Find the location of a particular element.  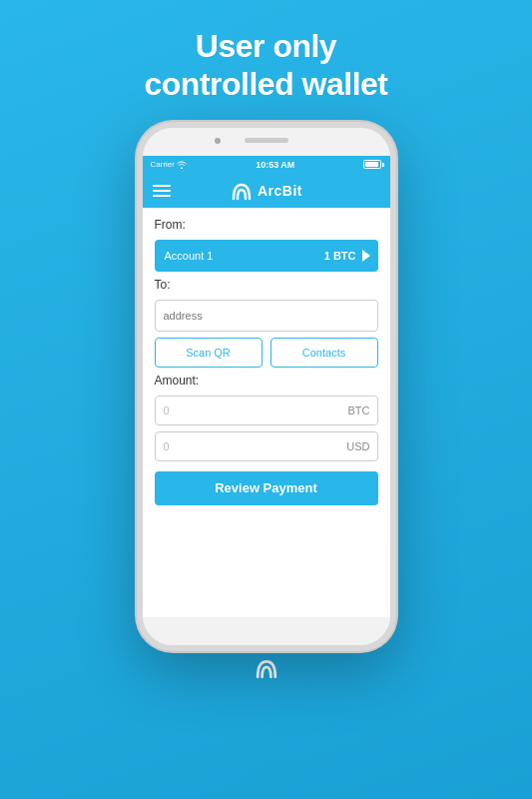

speaker is located at coordinates (266, 140).